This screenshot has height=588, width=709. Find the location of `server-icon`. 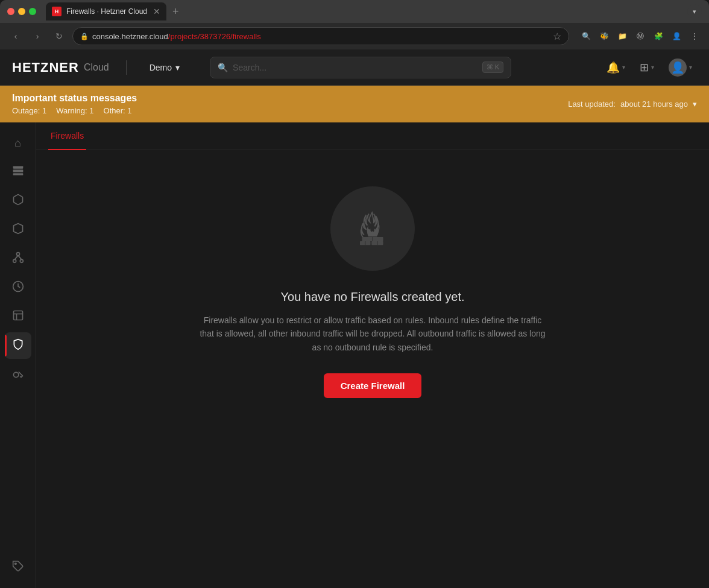

server-icon is located at coordinates (18, 172).